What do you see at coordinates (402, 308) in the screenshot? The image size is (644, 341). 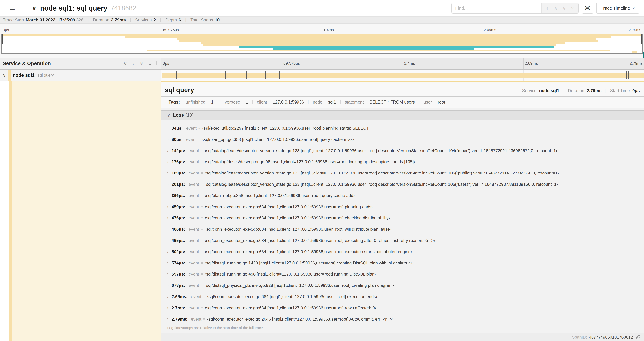 I see `log-entry: › 2.7ms: event = ‹sql/conn_executor_exec…` at bounding box center [402, 308].